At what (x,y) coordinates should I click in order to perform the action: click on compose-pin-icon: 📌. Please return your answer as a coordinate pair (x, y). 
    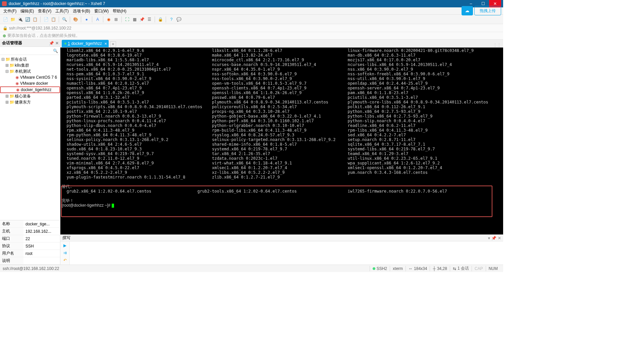
    Looking at the image, I should click on (494, 238).